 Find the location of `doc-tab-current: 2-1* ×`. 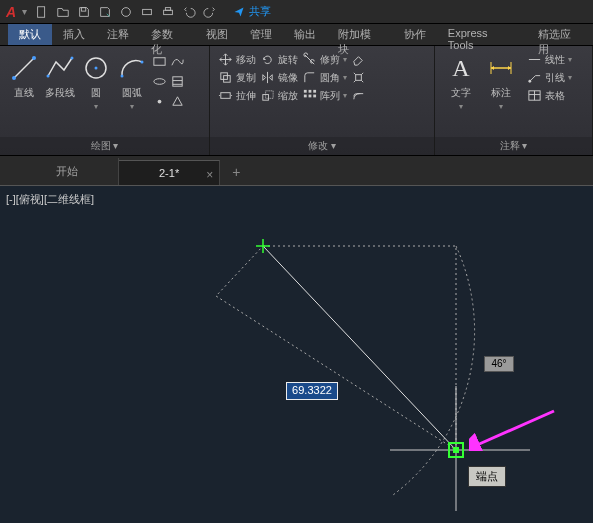

doc-tab-current: 2-1* × is located at coordinates (170, 172).